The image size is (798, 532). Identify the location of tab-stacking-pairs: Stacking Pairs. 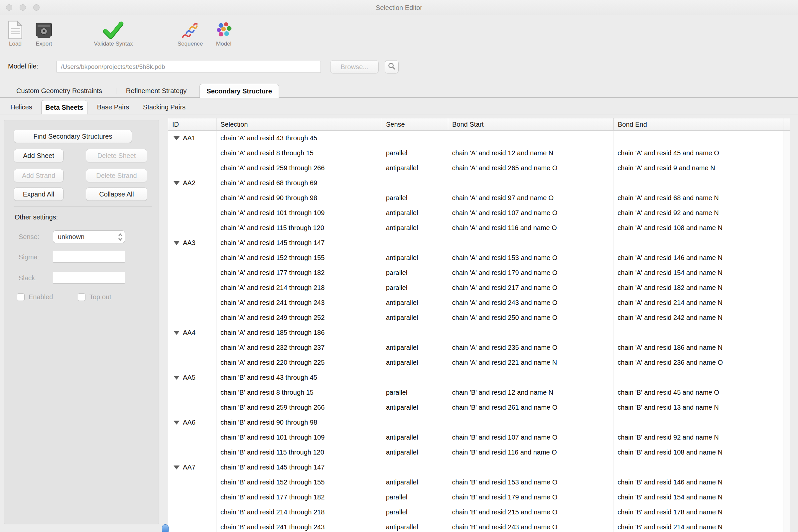
(164, 107).